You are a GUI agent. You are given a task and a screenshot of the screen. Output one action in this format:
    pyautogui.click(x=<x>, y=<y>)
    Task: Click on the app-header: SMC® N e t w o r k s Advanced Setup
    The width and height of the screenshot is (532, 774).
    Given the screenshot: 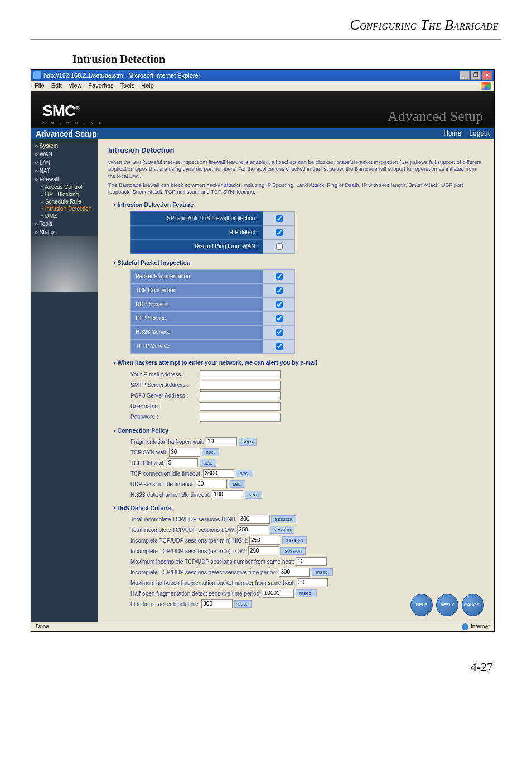 What is the action you would take?
    pyautogui.click(x=263, y=110)
    